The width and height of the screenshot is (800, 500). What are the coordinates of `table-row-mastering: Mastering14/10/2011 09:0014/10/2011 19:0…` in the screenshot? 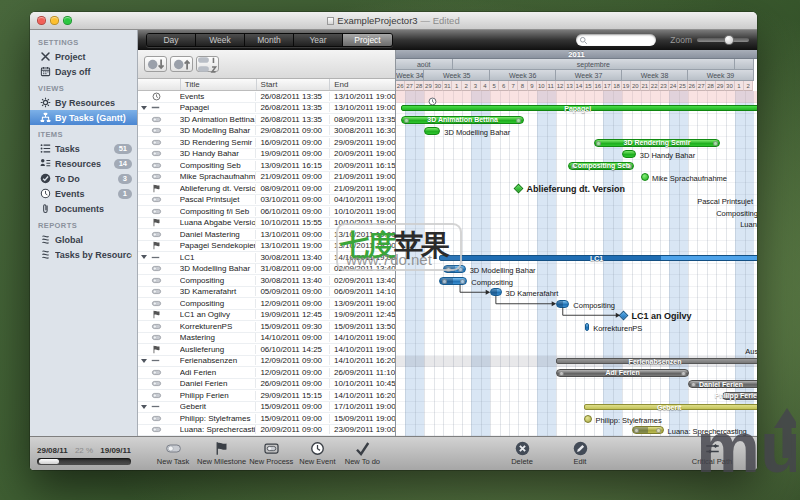 It's located at (266, 339).